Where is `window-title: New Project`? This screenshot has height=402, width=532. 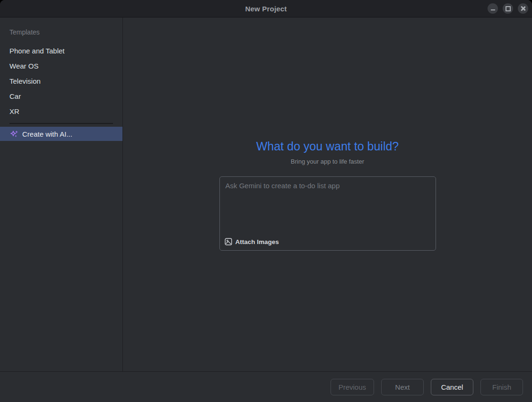
window-title: New Project is located at coordinates (266, 9).